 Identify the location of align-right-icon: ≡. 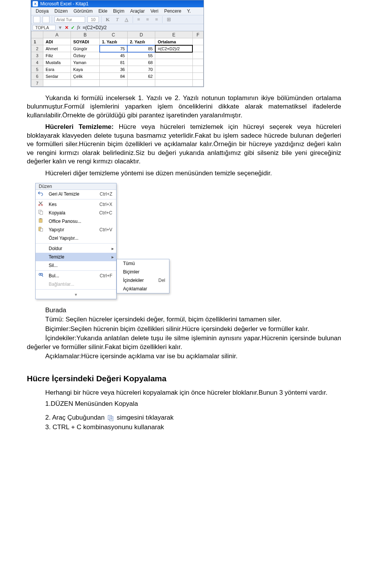
(156, 20).